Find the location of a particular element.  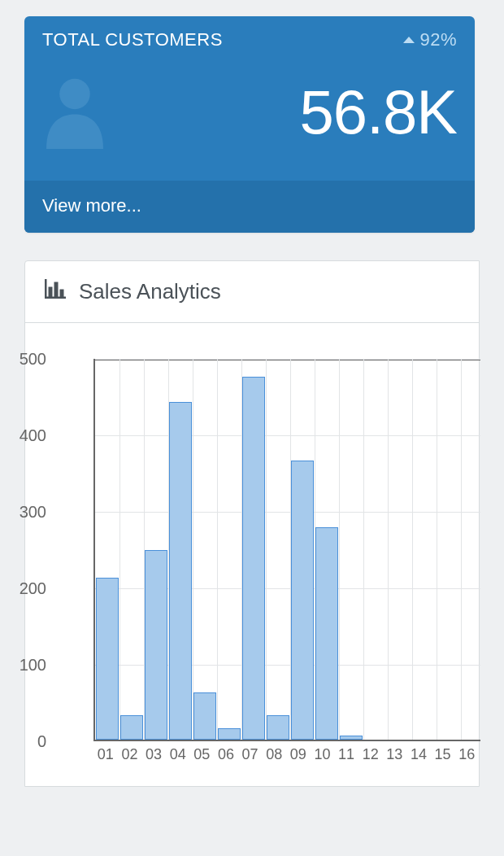

bar-chart-icon is located at coordinates (55, 291).